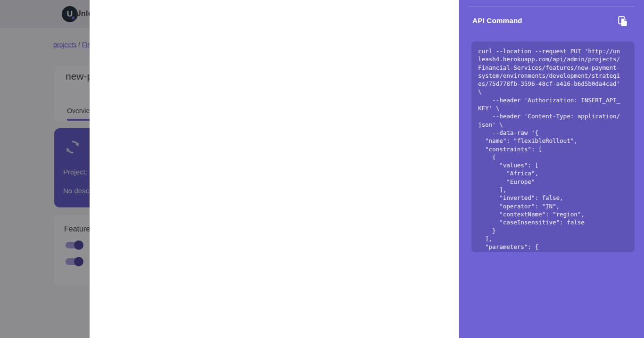 This screenshot has width=644, height=338. What do you see at coordinates (553, 149) in the screenshot?
I see `curl-command: curl --location --request PUT 'http://un…` at bounding box center [553, 149].